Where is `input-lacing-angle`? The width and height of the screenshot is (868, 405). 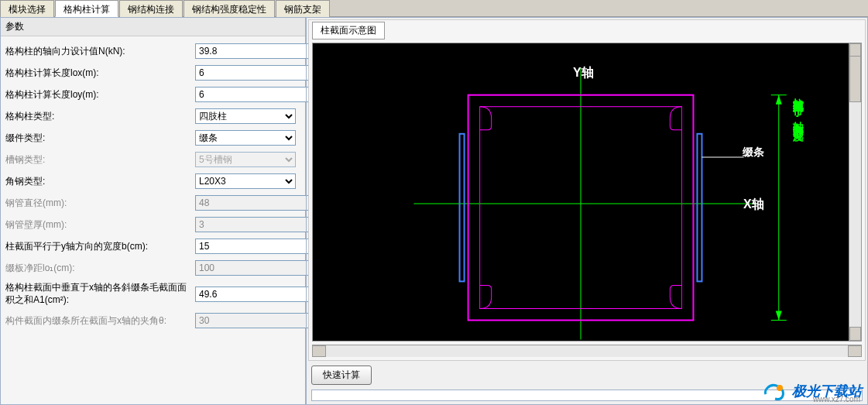
input-lacing-angle is located at coordinates (257, 321).